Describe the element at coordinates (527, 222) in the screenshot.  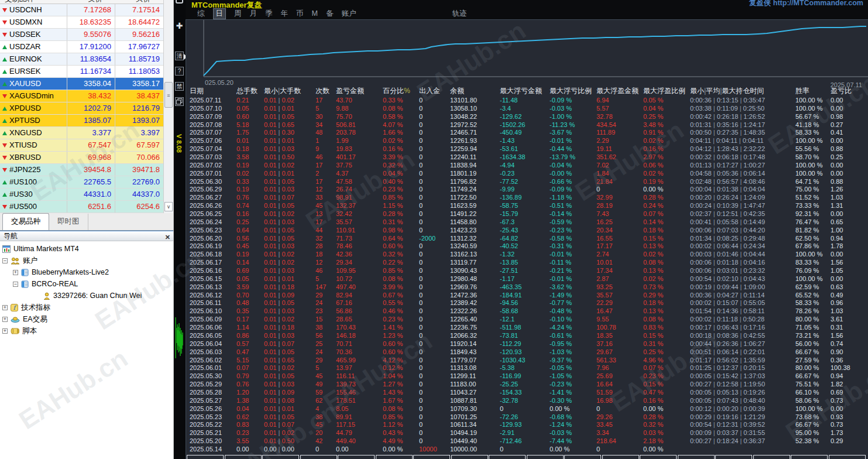
I see `table-row: 2025.06.240.250.01 | 0.031735.570.31 %01…` at that location.